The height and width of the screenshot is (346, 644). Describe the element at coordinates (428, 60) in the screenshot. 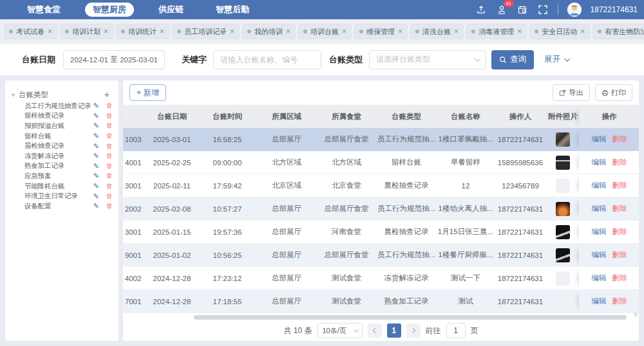

I see `type-select: 请选择台账类型` at that location.